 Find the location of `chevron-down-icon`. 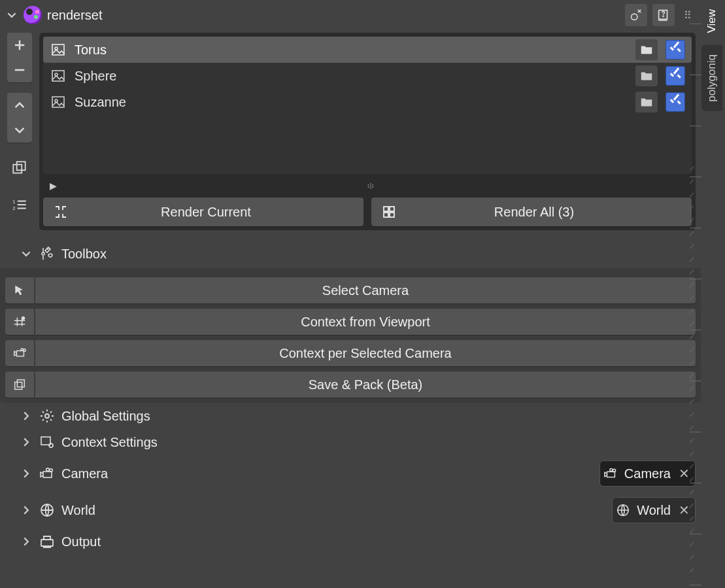

chevron-down-icon is located at coordinates (26, 254).